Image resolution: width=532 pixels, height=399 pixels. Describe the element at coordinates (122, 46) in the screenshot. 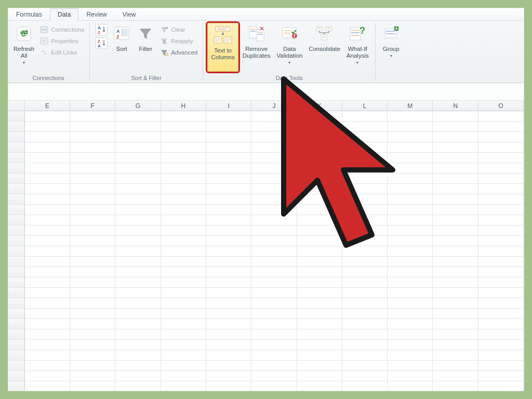

I see `sort-button: A Z Sort` at that location.